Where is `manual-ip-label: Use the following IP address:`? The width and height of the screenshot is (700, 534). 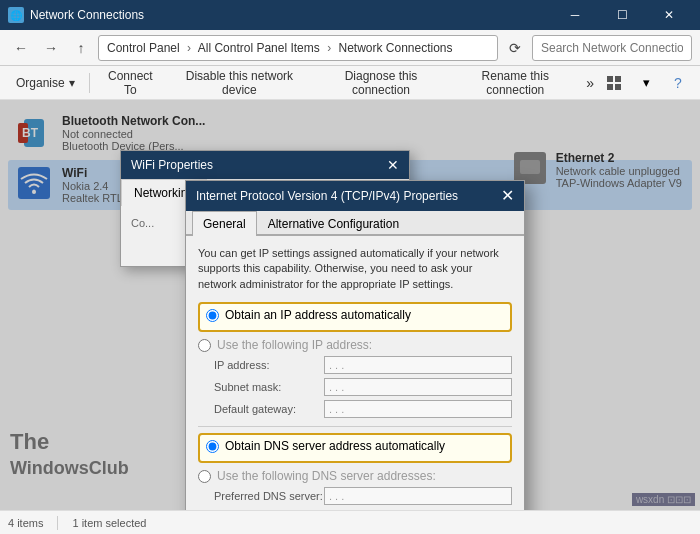 manual-ip-label: Use the following IP address: is located at coordinates (294, 345).